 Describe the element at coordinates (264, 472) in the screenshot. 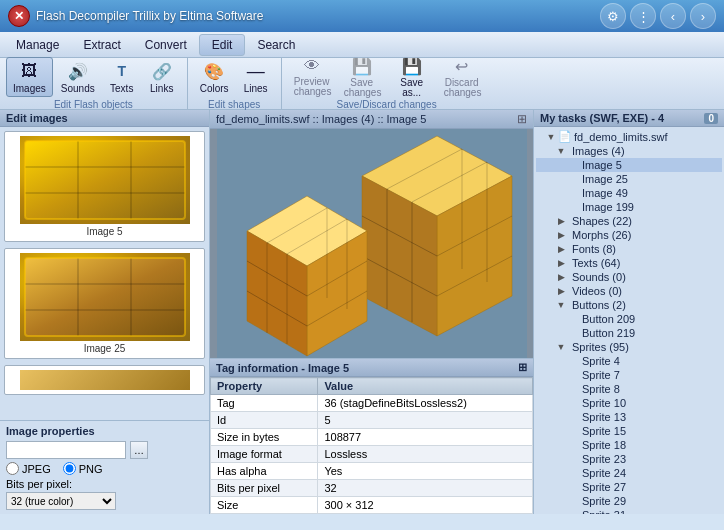

I see `property-cell: Has alpha` at that location.